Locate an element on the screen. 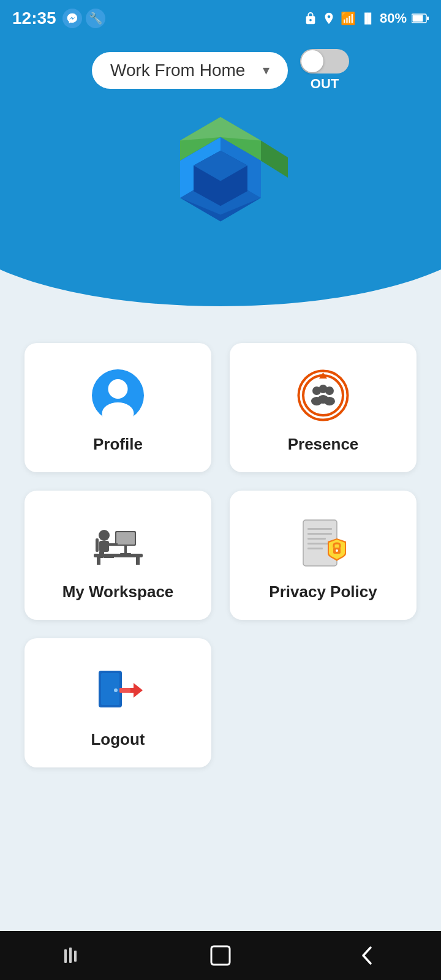  wave-separator is located at coordinates (221, 294).